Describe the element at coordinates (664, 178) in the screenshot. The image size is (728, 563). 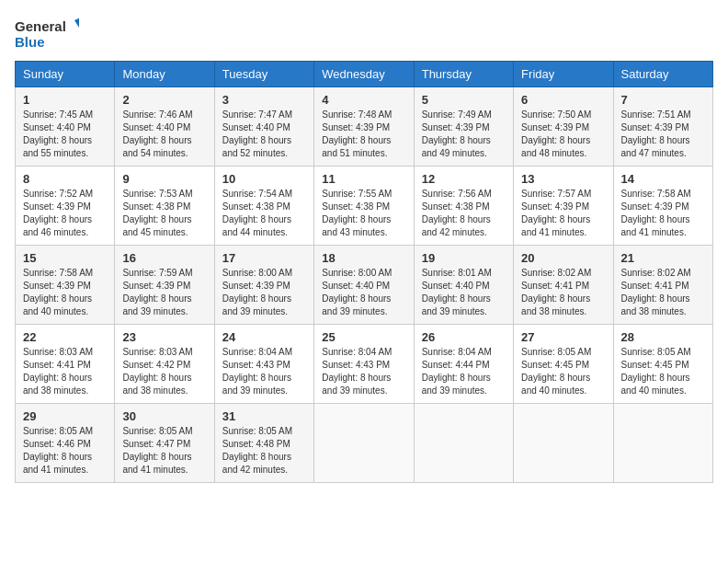
I see `day-number: 14` at that location.